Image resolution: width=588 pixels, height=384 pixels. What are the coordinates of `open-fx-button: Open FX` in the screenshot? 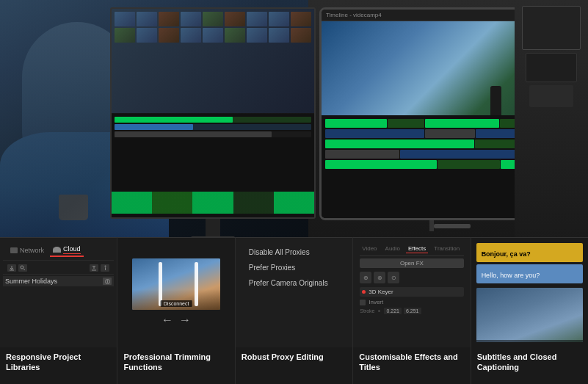 It's located at (411, 263).